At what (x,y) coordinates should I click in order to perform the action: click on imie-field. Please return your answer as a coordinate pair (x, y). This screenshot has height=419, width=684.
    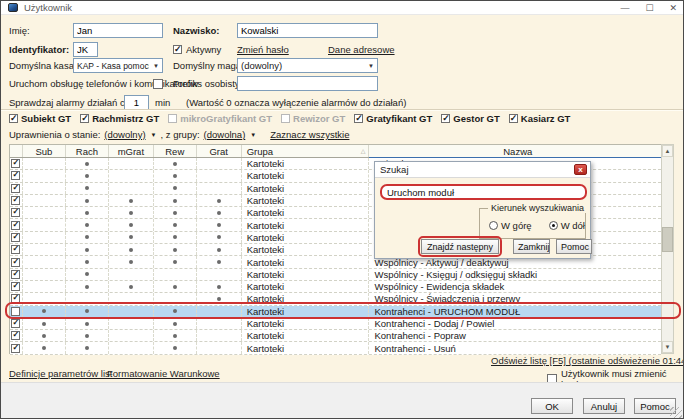
    Looking at the image, I should click on (118, 30).